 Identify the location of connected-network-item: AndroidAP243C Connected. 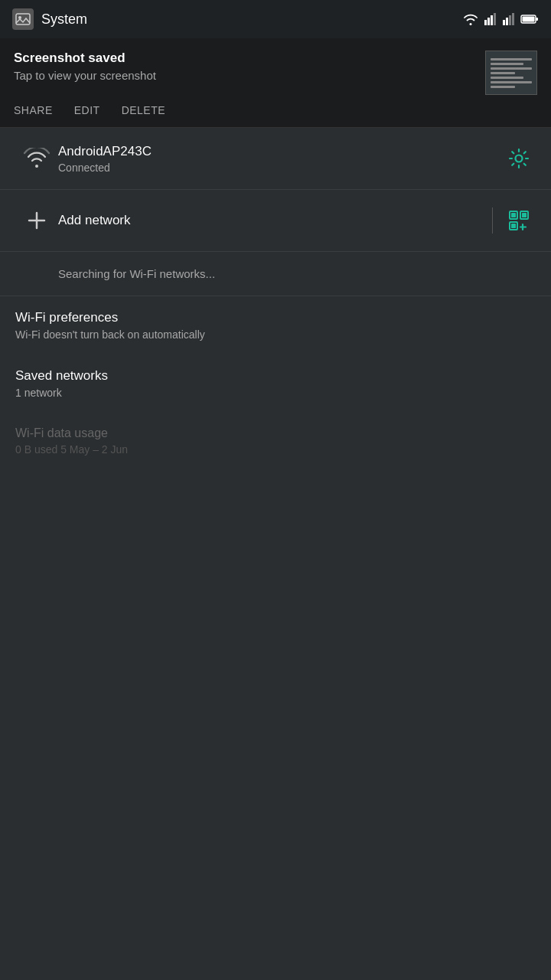
(276, 159).